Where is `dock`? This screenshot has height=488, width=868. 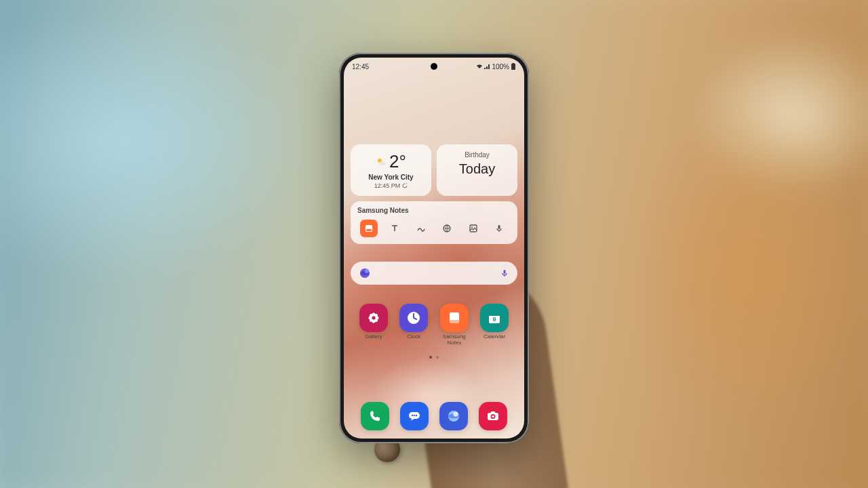 dock is located at coordinates (434, 416).